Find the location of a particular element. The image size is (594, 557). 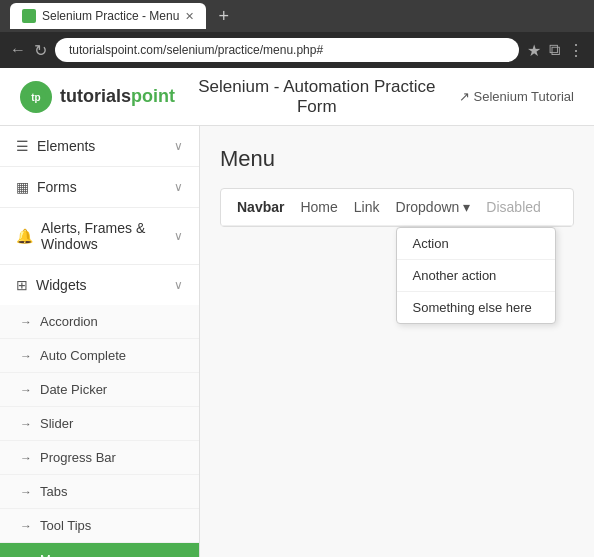

slider-label: Slider is located at coordinates (56, 424).